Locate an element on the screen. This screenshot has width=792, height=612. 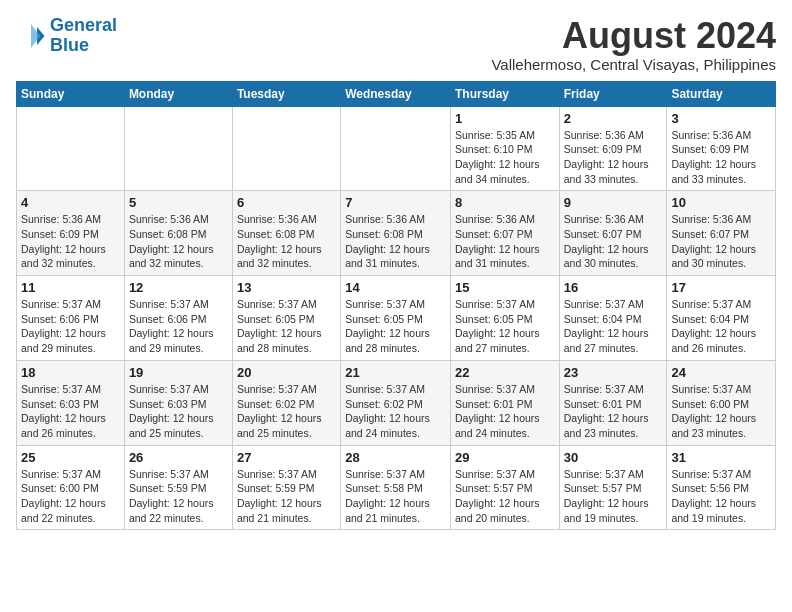
calendar-cell: 24Sunrise: 5:37 AM Sunset: 6:00 PM Dayli… is located at coordinates (722, 402).